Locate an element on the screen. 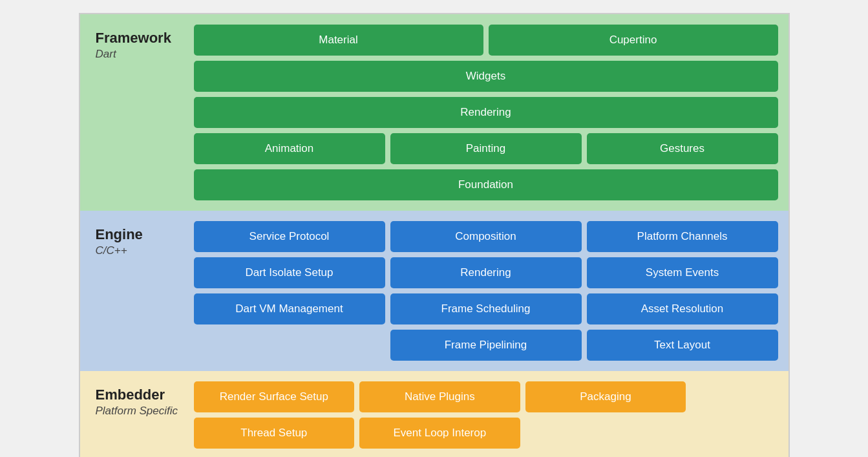  engine-platform-channels: Platform Channels is located at coordinates (683, 237).